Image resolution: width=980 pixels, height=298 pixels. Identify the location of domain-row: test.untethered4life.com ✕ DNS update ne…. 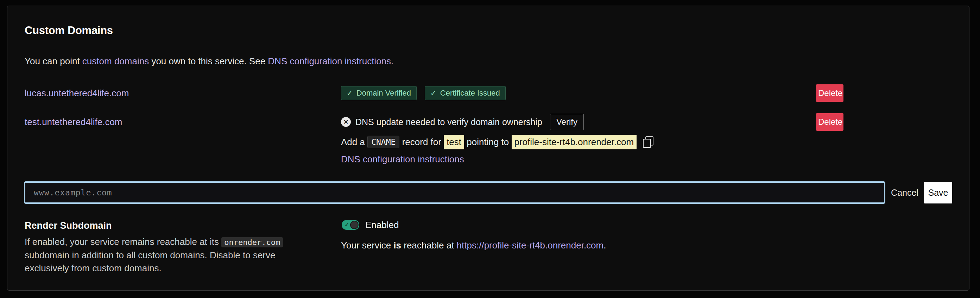
(488, 122).